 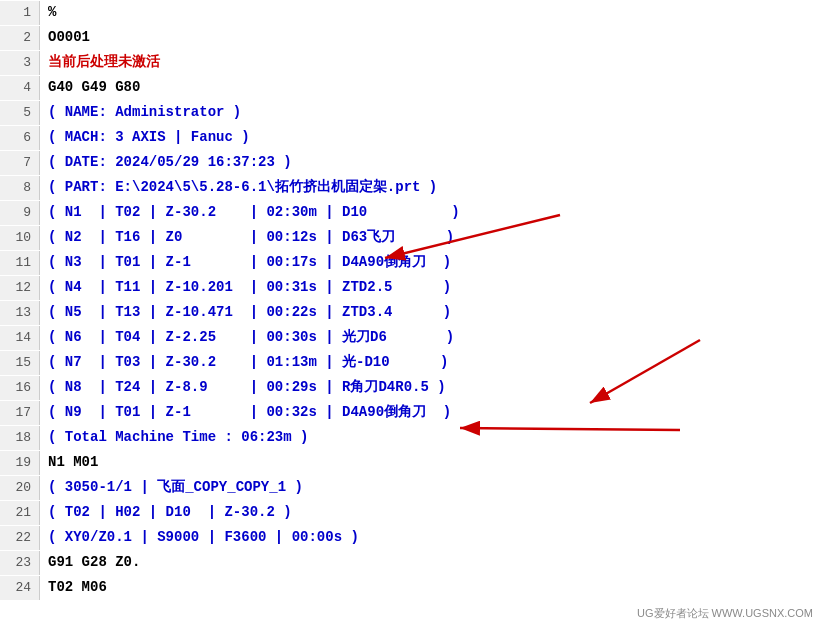 What do you see at coordinates (69, 37) in the screenshot?
I see `line-content: O0001` at bounding box center [69, 37].